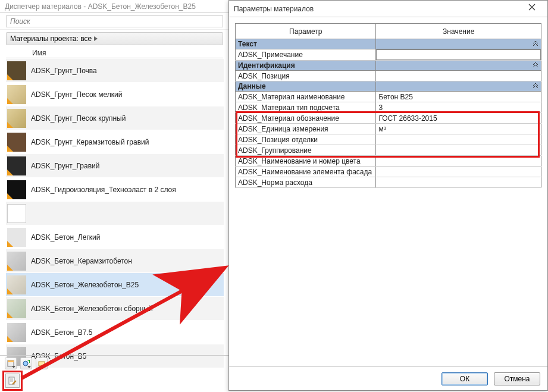 The width and height of the screenshot is (548, 392). I want to click on param-name: ADSK_Материал тип подсчета, so click(306, 108).